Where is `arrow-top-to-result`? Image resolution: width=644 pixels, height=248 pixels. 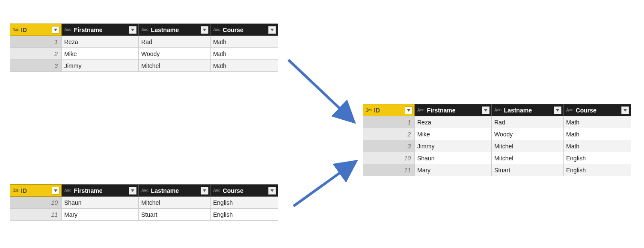 arrow-top-to-result is located at coordinates (321, 91).